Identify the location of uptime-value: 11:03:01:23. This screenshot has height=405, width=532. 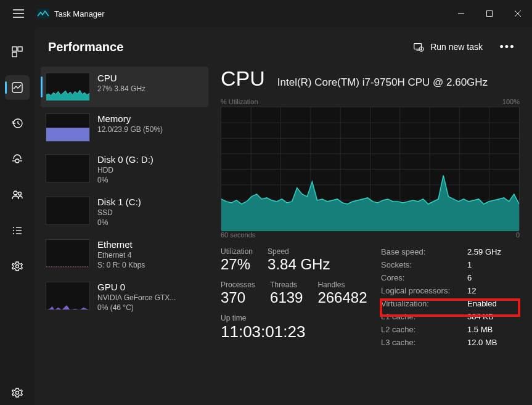
(301, 332).